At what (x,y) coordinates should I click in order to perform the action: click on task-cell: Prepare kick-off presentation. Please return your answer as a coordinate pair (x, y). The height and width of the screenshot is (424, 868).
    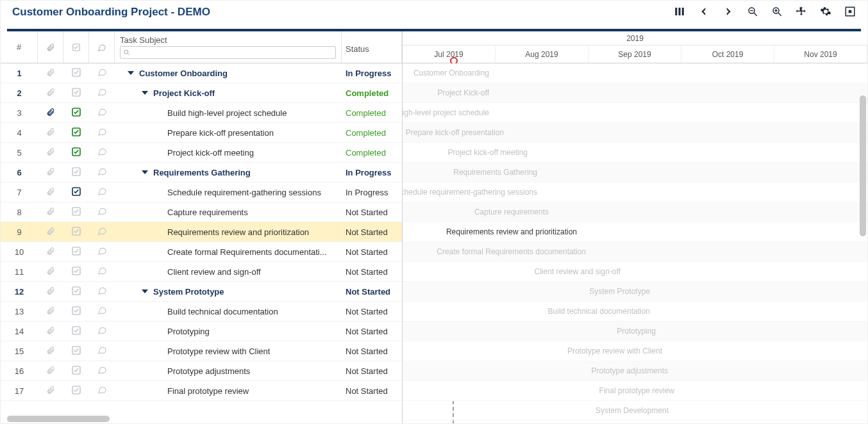
    Looking at the image, I should click on (228, 133).